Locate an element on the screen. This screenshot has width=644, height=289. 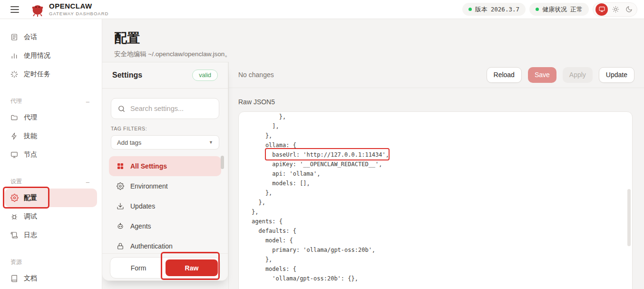
sidebar-item-label: 调试 is located at coordinates (30, 217).